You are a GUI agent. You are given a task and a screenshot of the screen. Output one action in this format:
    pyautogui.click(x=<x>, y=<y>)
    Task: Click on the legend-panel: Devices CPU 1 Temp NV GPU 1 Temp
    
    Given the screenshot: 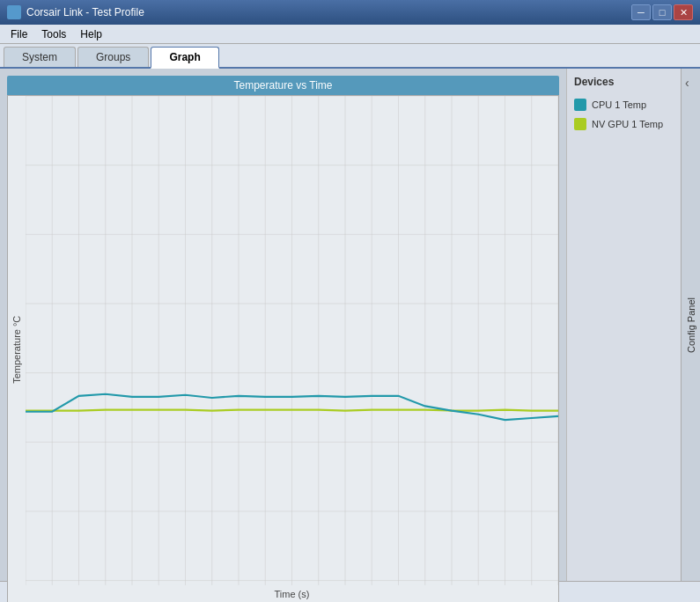 What is the action you would take?
    pyautogui.click(x=623, y=325)
    